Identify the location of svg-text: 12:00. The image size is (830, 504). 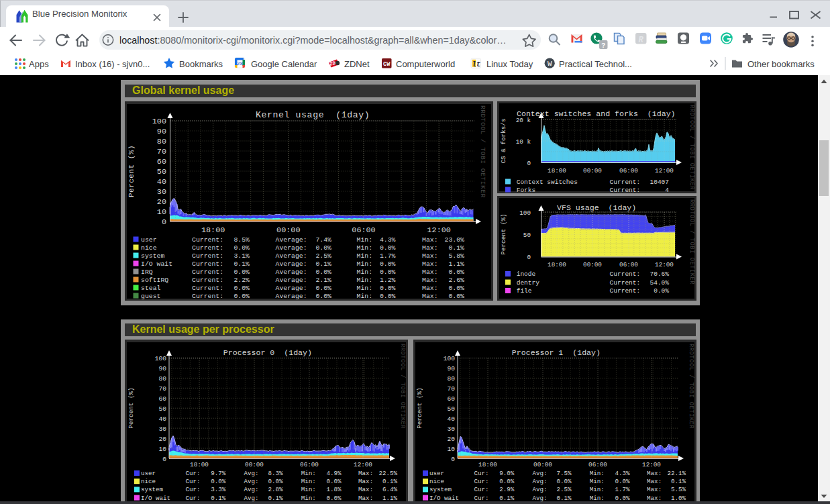
(652, 464).